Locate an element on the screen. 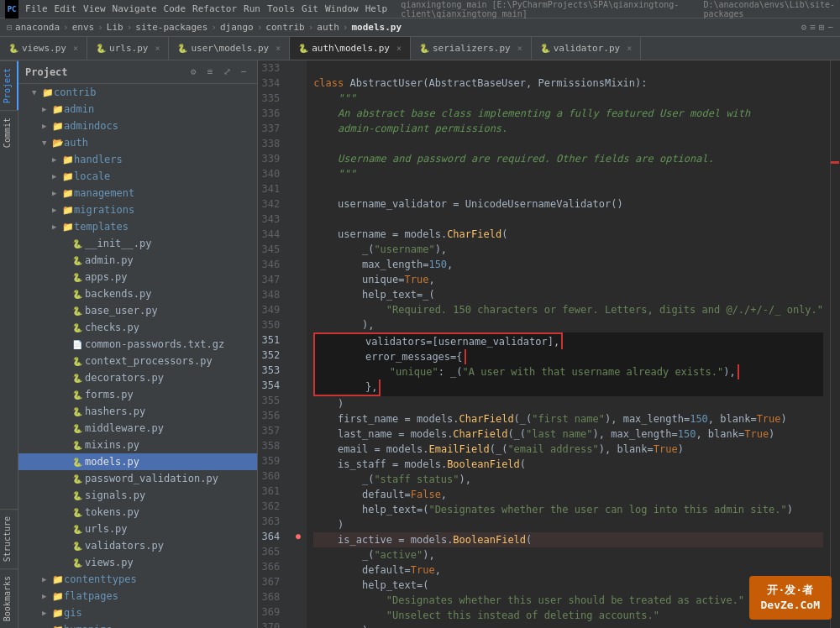 The image size is (840, 628). breadcrumb-site-packages: site-packages is located at coordinates (171, 27).